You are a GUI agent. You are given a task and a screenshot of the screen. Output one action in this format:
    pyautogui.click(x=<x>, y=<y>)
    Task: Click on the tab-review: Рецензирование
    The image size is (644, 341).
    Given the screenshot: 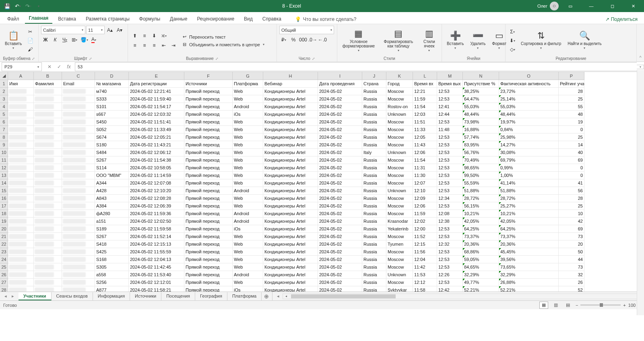 What is the action you would take?
    pyautogui.click(x=216, y=18)
    